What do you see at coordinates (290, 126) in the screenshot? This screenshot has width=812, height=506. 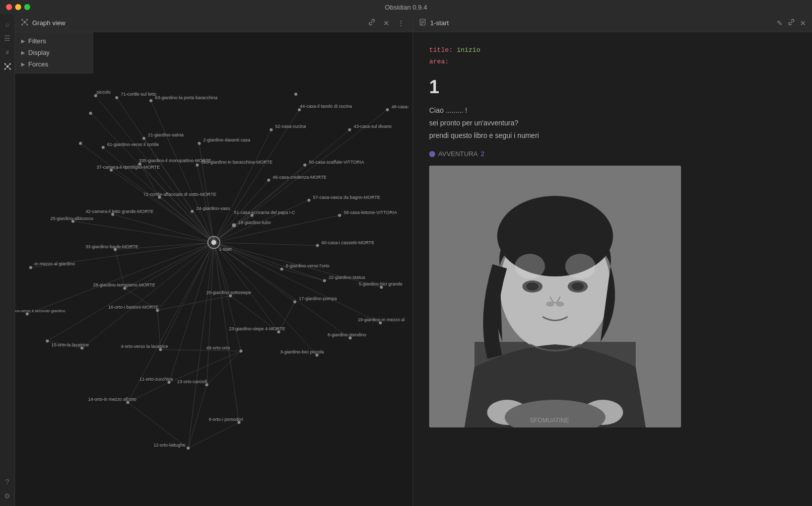 I see `svg-text: 52-casa-cucina` at bounding box center [290, 126].